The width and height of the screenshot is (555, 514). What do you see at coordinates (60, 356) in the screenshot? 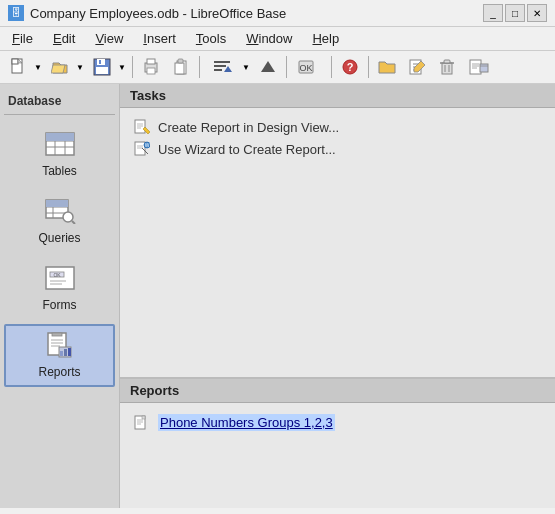
I see `sidebar-item-reports: Reports` at bounding box center [60, 356].